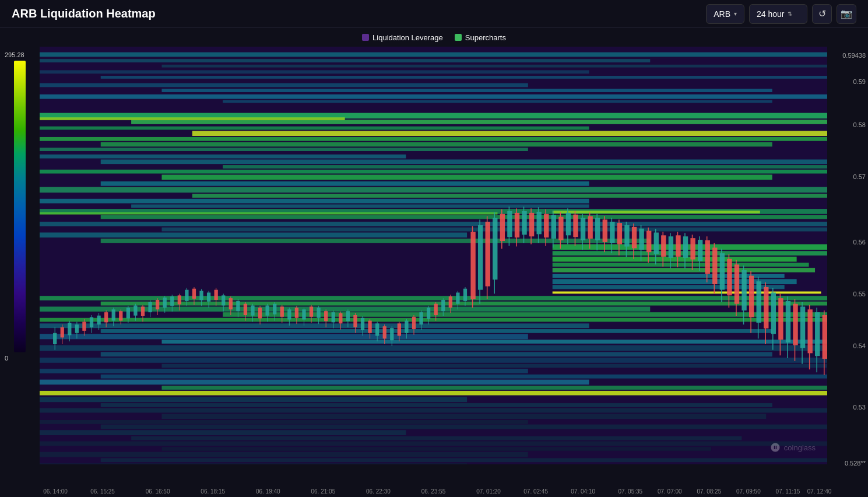 This screenshot has height=497, width=868. Describe the element at coordinates (788, 491) in the screenshot. I see `time-label: 07. 11:15` at that location.